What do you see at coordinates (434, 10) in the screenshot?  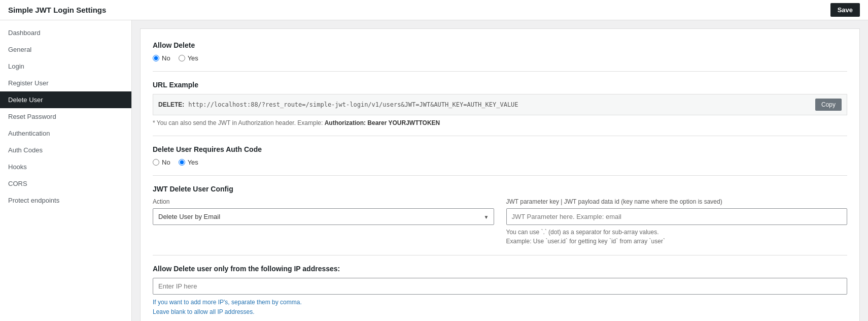 I see `app-header: Simple JWT Login Settings Save` at bounding box center [434, 10].